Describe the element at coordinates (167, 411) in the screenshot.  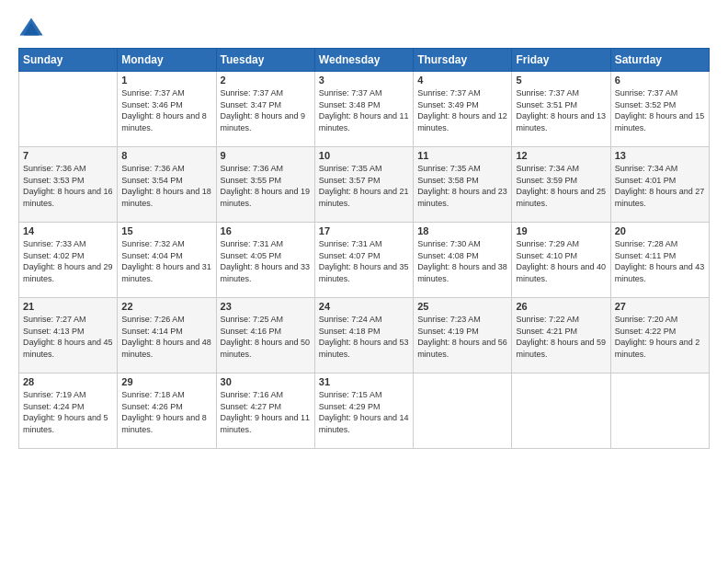
I see `calendar-cell: 29Sunrise: 7:18 AMSunset: 4:26 PMDayligh…` at that location.